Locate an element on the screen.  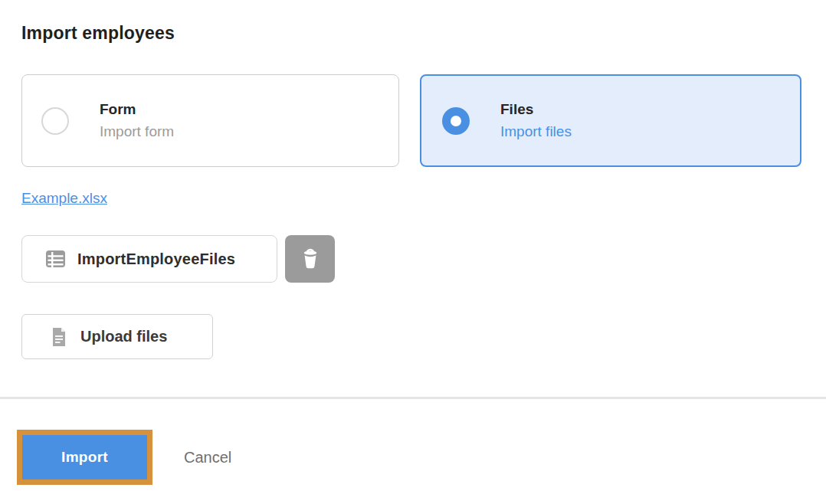
delete-file-button is located at coordinates (310, 259).